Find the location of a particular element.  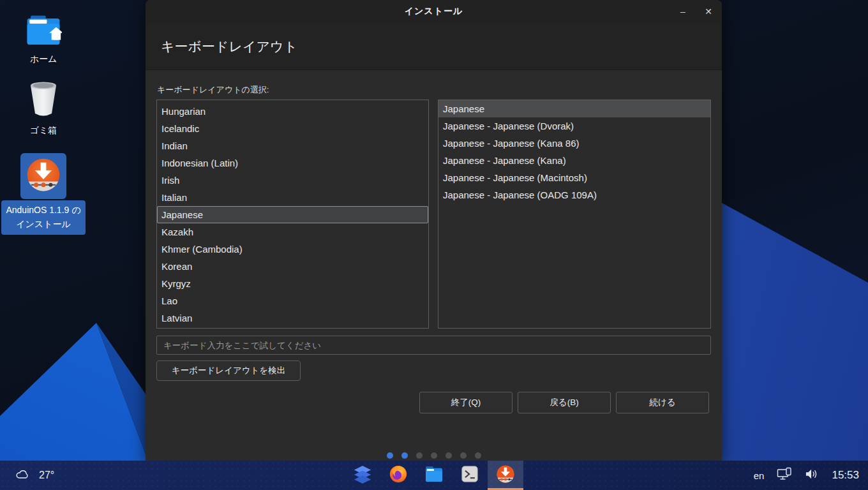

next-button: 続ける is located at coordinates (662, 403).